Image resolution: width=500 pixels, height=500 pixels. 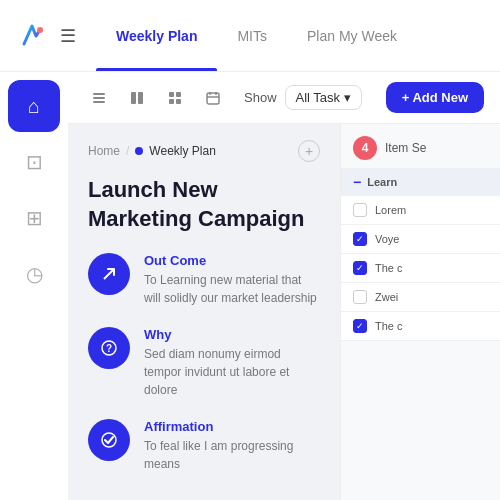 I want to click on top-nav: ☰ Weekly Plan MITs Plan My Week, so click(x=250, y=36).